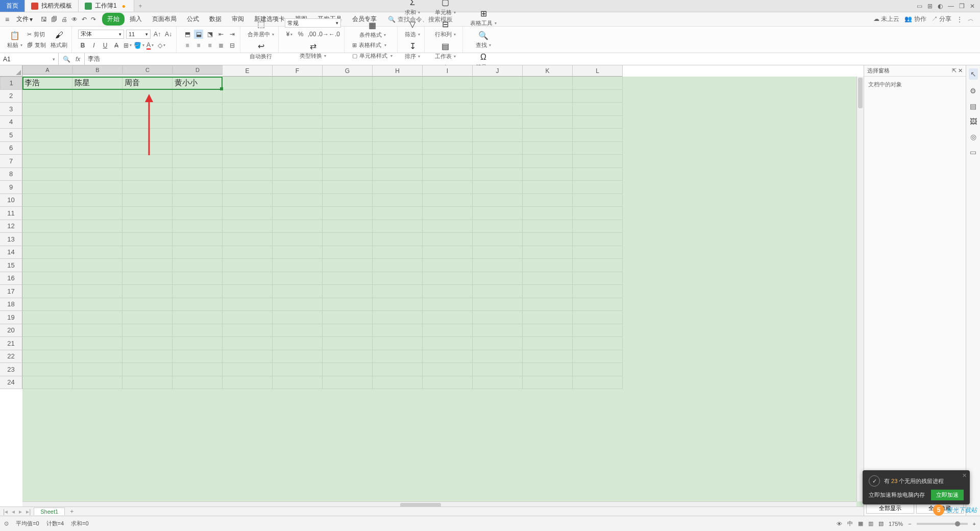 This screenshot has width=980, height=531. What do you see at coordinates (136, 19) in the screenshot?
I see `ribbon-tab-insert: 插入` at bounding box center [136, 19].